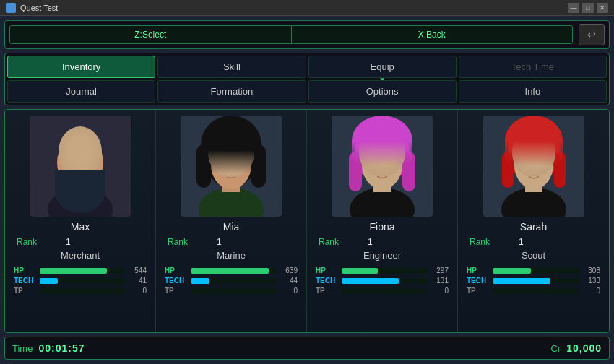 This screenshot has width=614, height=364. Describe the element at coordinates (383, 91) in the screenshot. I see `tab-options: Options` at that location.